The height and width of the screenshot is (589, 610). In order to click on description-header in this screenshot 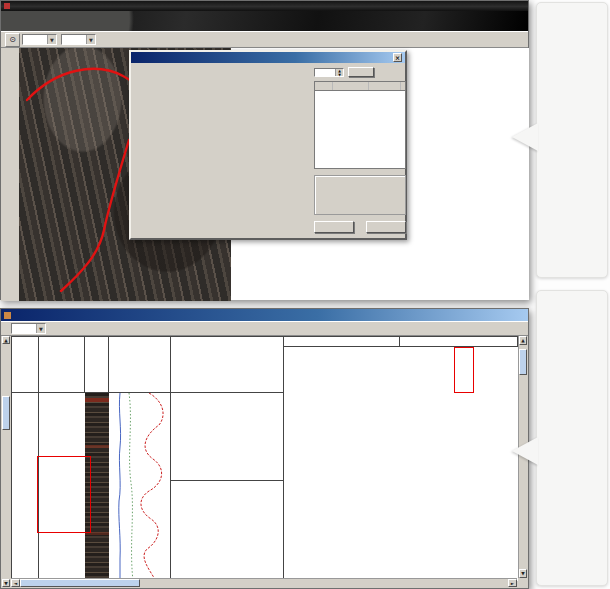, I will do `click(228, 364)`.